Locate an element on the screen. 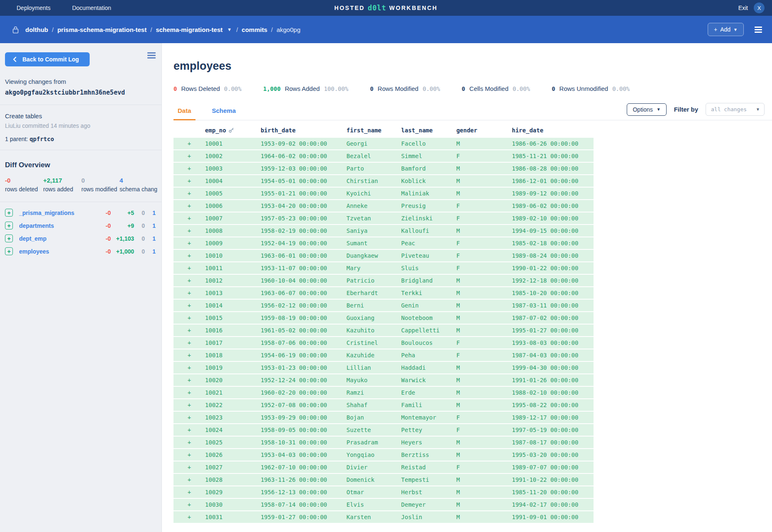 This screenshot has width=772, height=532. table-link-departments: departments is located at coordinates (37, 226).